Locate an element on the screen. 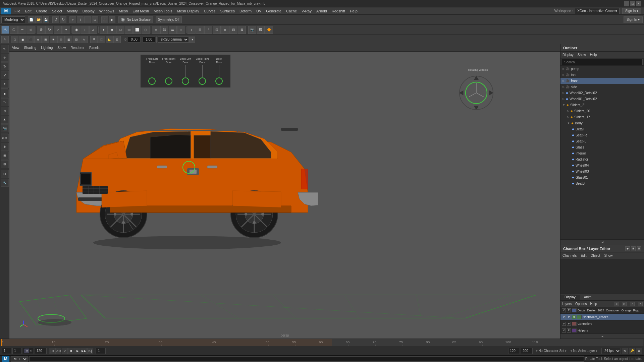 The width and height of the screenshot is (644, 362). channel-box-btn1: ◈ is located at coordinates (628, 249).